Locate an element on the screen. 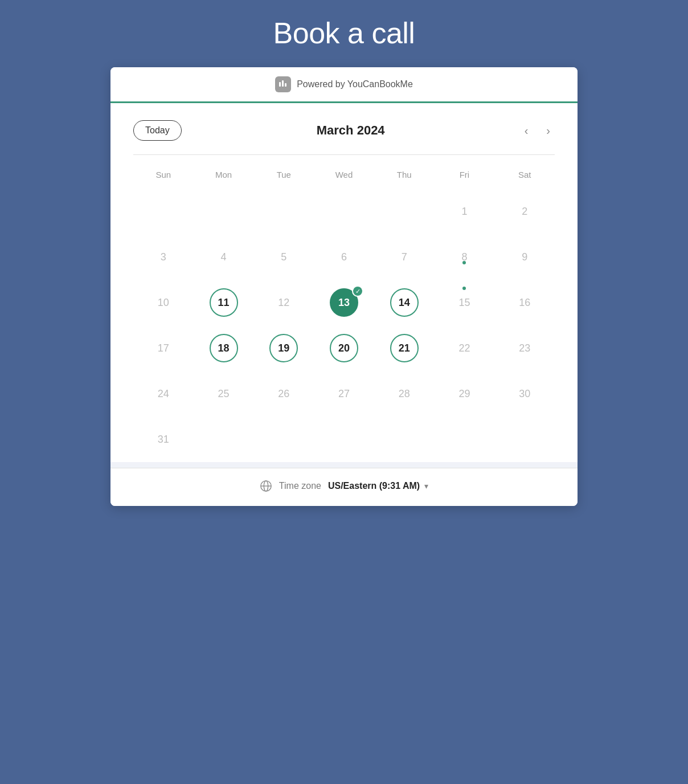 The image size is (688, 784). calendar-body: Today March 2024 ‹ › Sun Mon Tue Wed Thu… is located at coordinates (344, 146).